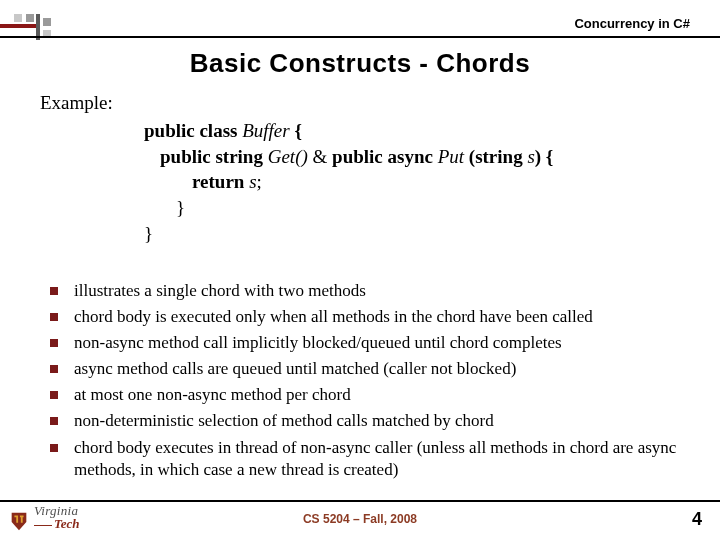 This screenshot has width=720, height=540. Describe the element at coordinates (288, 156) in the screenshot. I see `code-text: Get()` at that location.